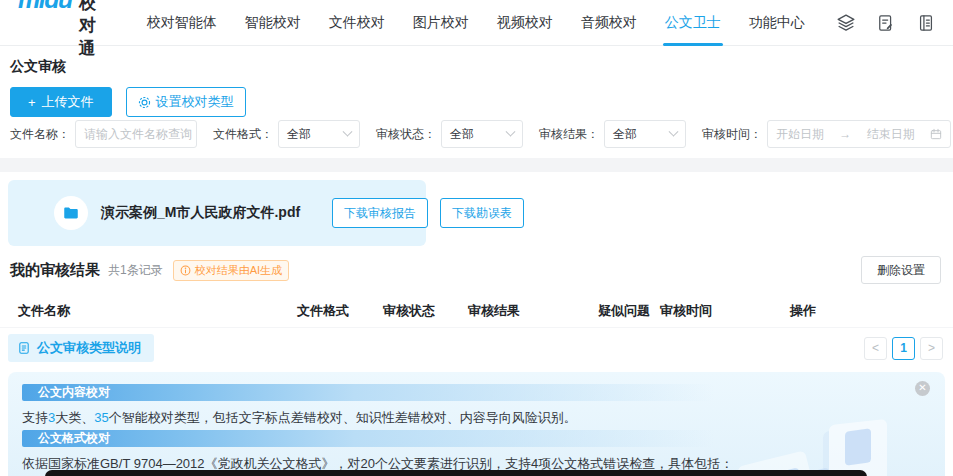  What do you see at coordinates (904, 348) in the screenshot?
I see `page-number-1: 1` at bounding box center [904, 348].